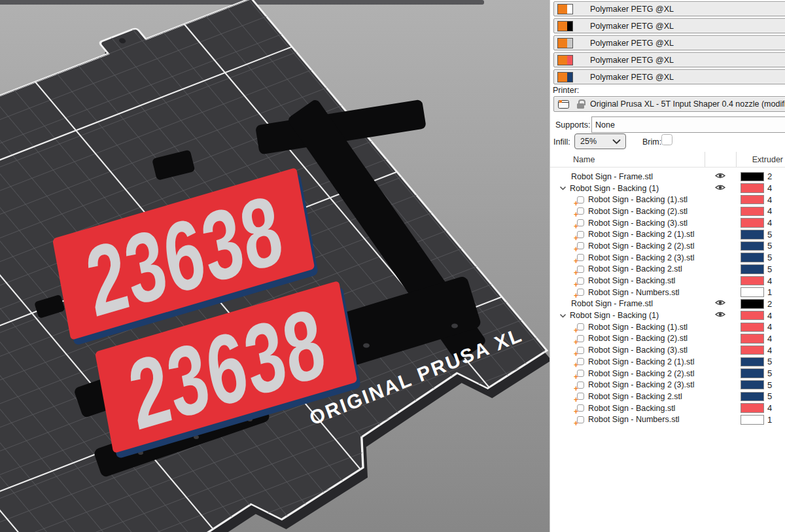  What do you see at coordinates (669, 104) in the screenshot?
I see `printer-selector: Original Prusa XL - 5T Input Shaper 0.4 …` at bounding box center [669, 104].